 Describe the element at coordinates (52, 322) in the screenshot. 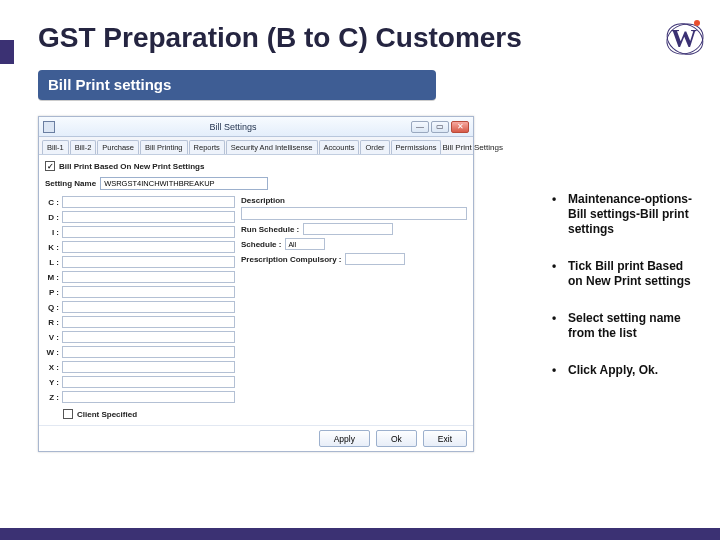

I see `field-label: R :` at that location.